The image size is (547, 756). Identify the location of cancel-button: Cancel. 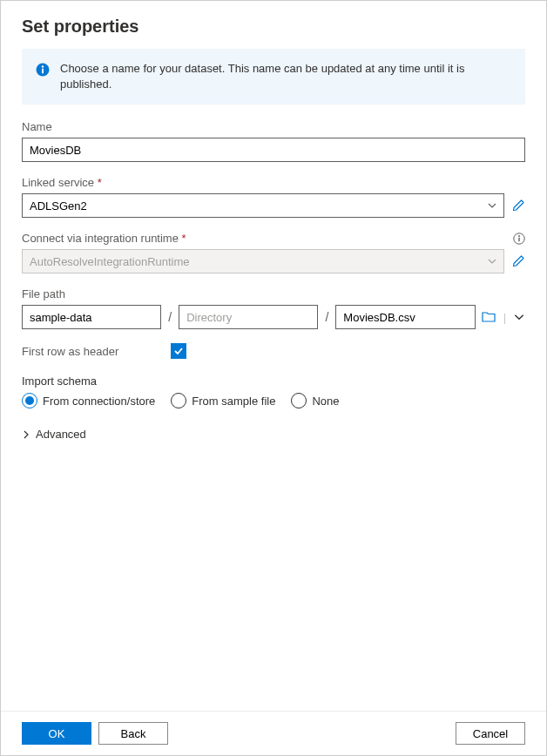
(490, 733).